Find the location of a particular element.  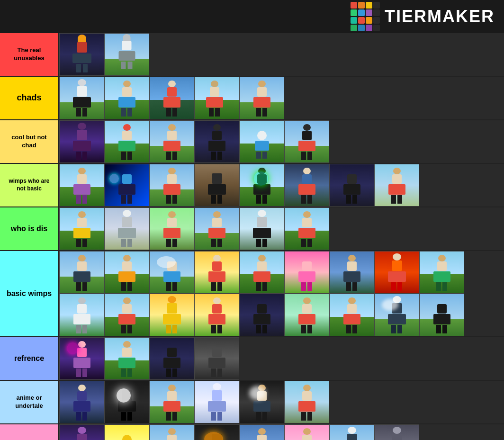

header: TiERMAKER is located at coordinates (252, 17).